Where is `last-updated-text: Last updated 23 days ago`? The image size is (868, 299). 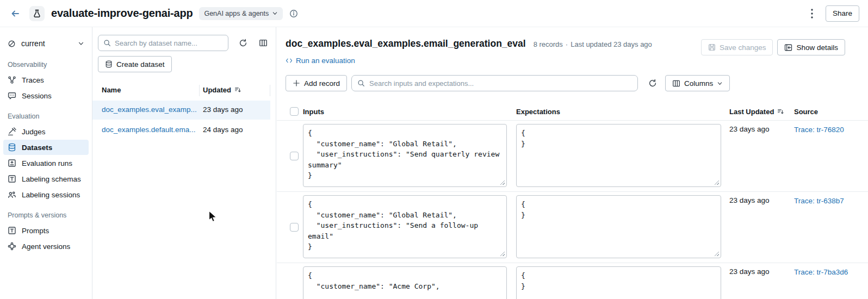 last-updated-text: Last updated 23 days ago is located at coordinates (611, 45).